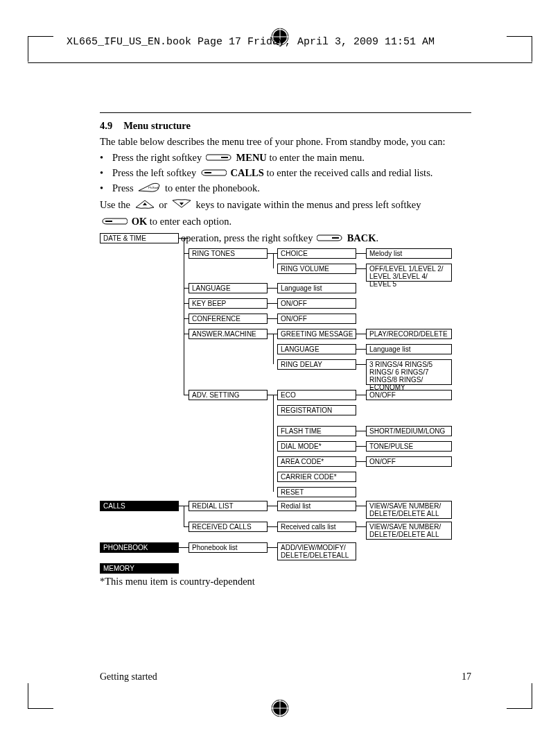 This screenshot has width=560, height=738. What do you see at coordinates (317, 462) in the screenshot?
I see `menu-item: AREA CODE*` at bounding box center [317, 462].